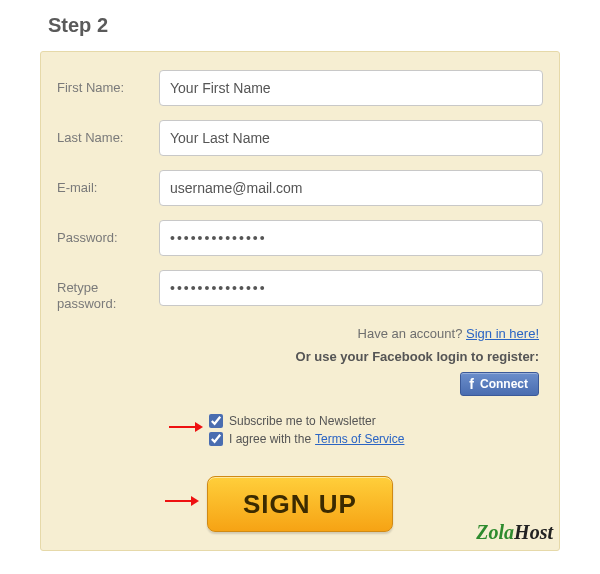 The height and width of the screenshot is (574, 600). Describe the element at coordinates (472, 384) in the screenshot. I see `facebook-icon: f` at that location.